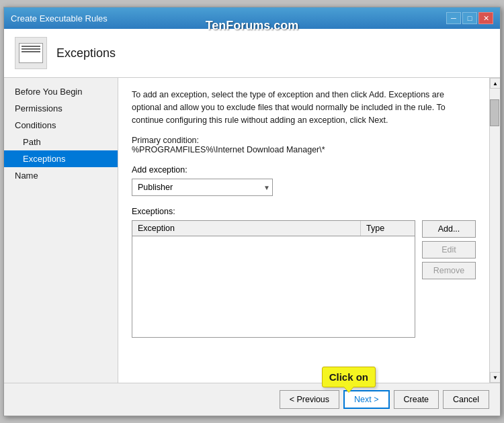  I want to click on cancel-button: Cancel, so click(466, 399).